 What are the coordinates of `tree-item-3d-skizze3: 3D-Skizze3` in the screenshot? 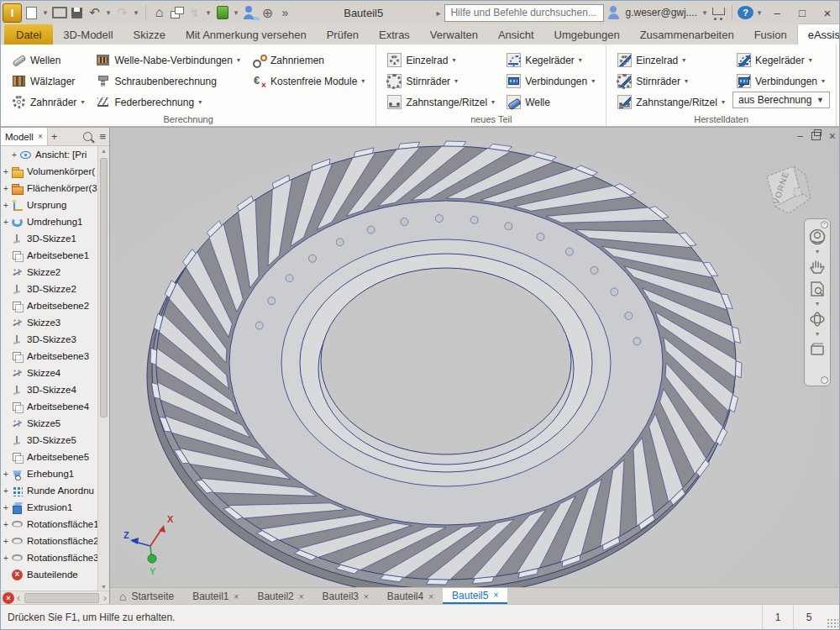 It's located at (50, 339).